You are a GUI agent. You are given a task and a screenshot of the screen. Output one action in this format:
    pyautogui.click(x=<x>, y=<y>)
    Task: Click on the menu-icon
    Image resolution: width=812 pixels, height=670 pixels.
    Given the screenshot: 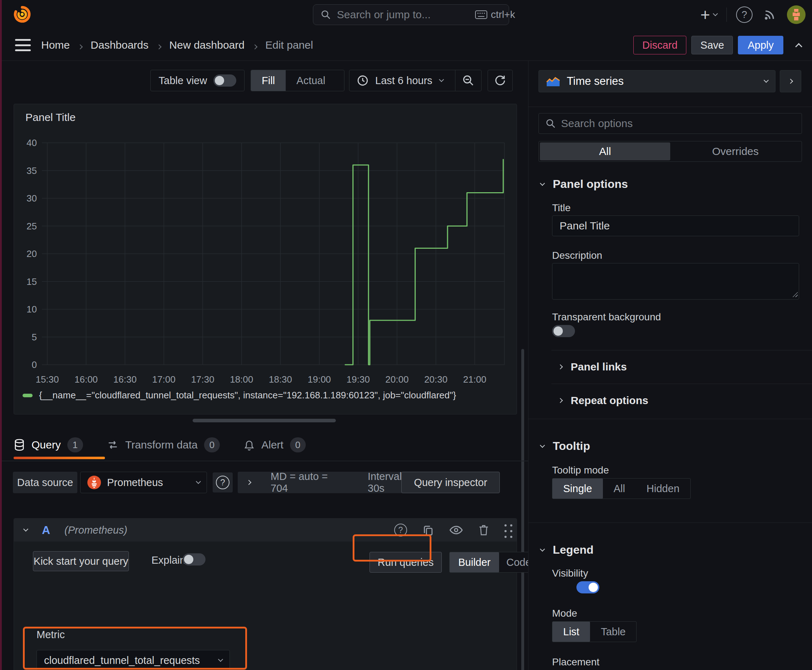 What is the action you would take?
    pyautogui.click(x=23, y=45)
    